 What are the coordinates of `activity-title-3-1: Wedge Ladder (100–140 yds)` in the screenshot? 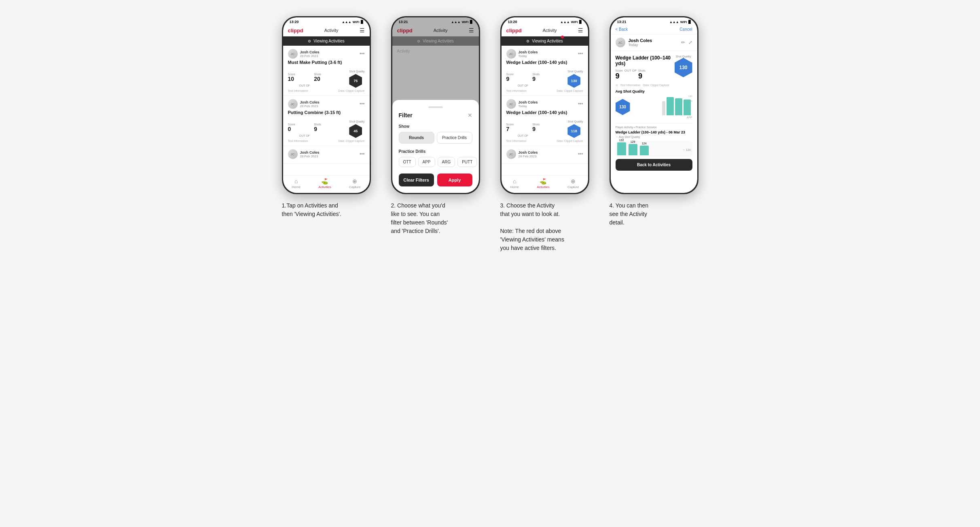 It's located at (545, 112).